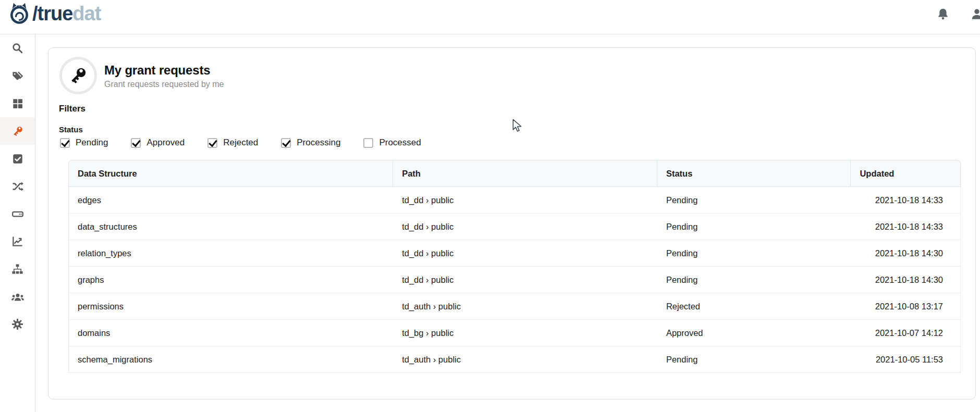  What do you see at coordinates (906, 359) in the screenshot?
I see `cell-updated: 2021-10-05 11:53` at bounding box center [906, 359].